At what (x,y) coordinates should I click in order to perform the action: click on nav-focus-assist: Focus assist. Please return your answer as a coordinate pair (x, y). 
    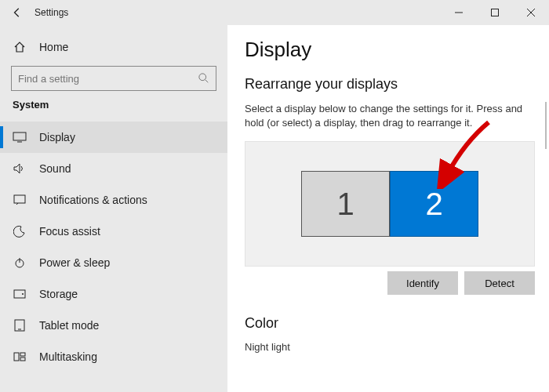
    Looking at the image, I should click on (114, 231).